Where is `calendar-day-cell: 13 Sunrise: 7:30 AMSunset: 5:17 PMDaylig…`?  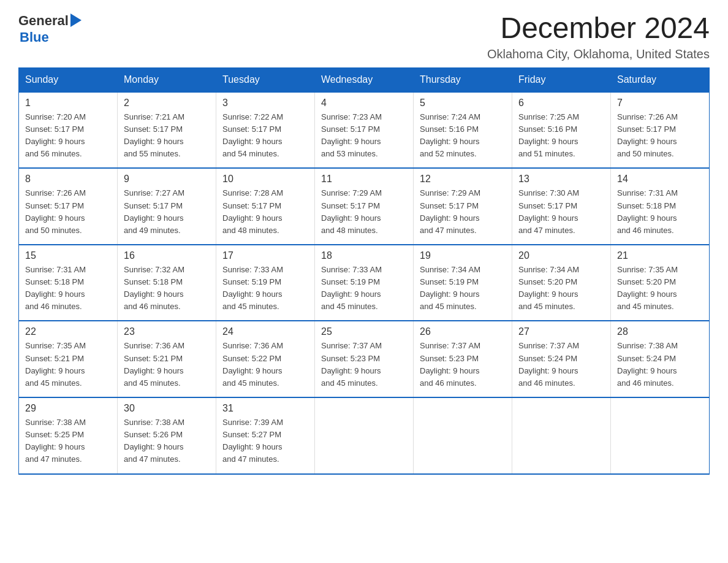 calendar-day-cell: 13 Sunrise: 7:30 AMSunset: 5:17 PMDaylig… is located at coordinates (561, 206).